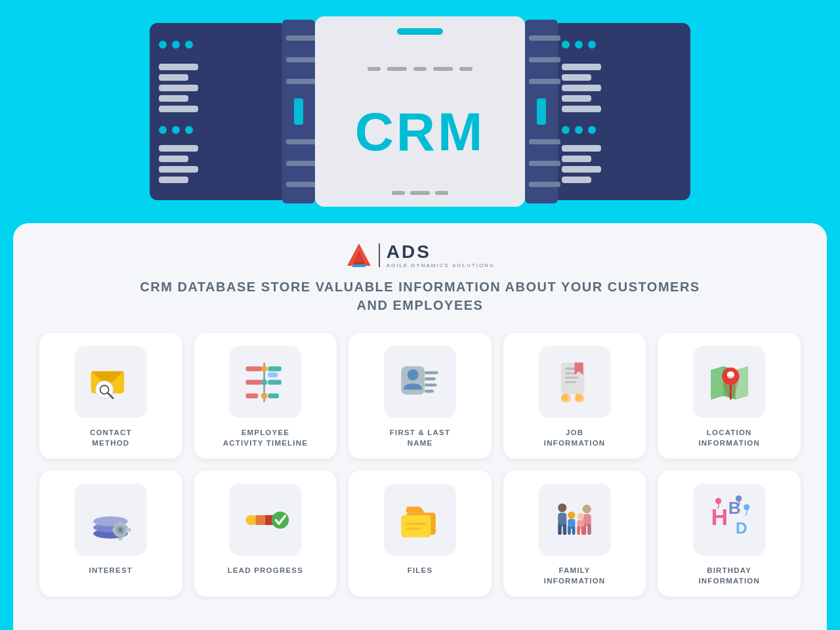  Describe the element at coordinates (420, 520) in the screenshot. I see `files-icon` at that location.